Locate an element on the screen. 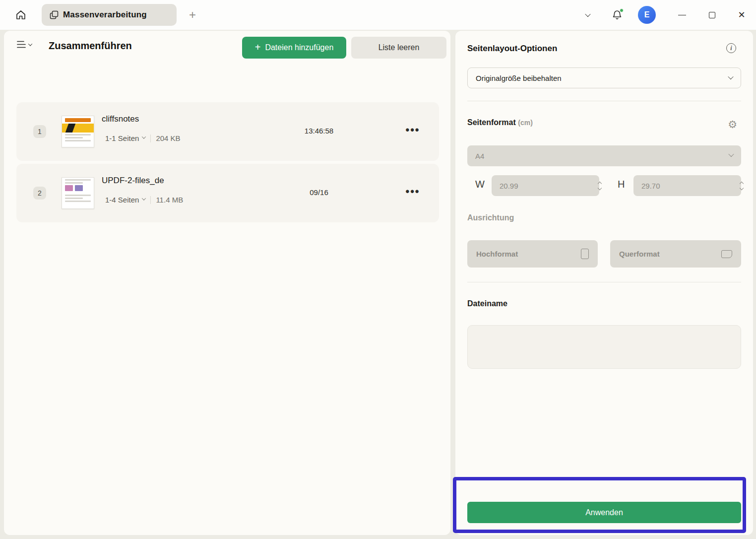  tab-label: Massenverarbeitung is located at coordinates (105, 15).